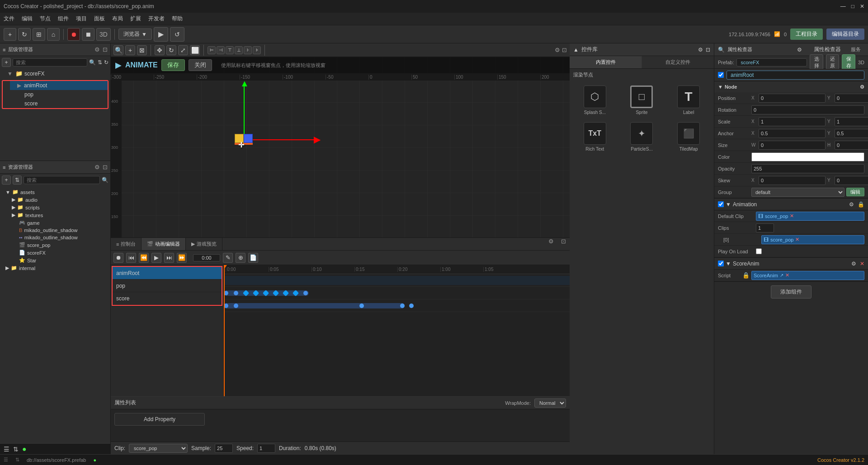 The image size is (868, 465). I want to click on gizmo-object: ✛, so click(244, 143).